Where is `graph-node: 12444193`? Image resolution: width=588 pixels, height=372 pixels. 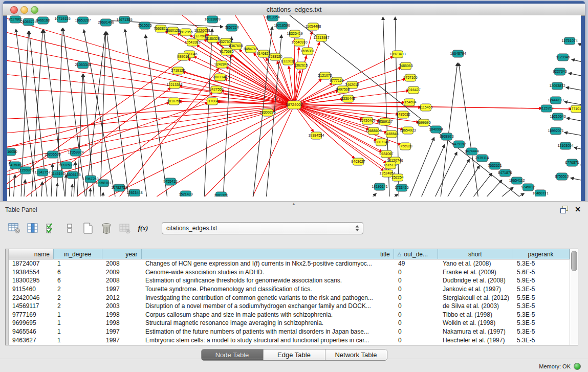
graph-node: 12444193 is located at coordinates (556, 100).